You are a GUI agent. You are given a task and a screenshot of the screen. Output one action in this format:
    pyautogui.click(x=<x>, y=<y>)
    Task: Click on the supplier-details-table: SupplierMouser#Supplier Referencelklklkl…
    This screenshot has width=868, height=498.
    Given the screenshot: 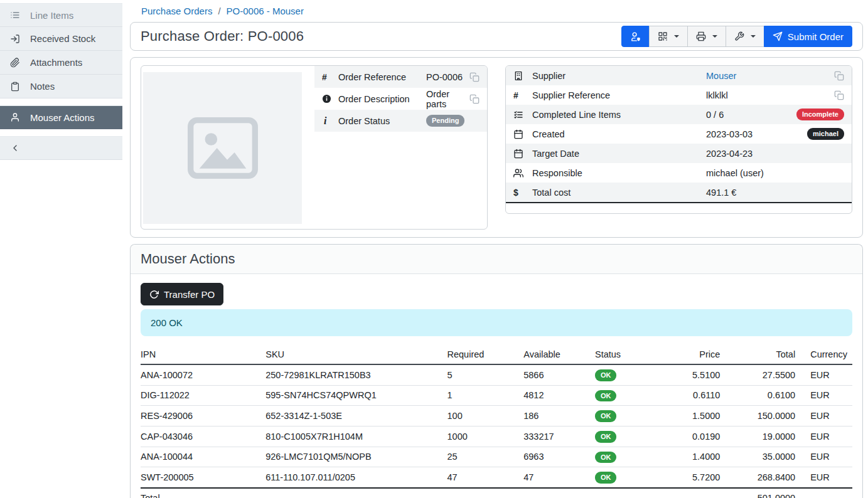 What is the action you would take?
    pyautogui.click(x=679, y=134)
    